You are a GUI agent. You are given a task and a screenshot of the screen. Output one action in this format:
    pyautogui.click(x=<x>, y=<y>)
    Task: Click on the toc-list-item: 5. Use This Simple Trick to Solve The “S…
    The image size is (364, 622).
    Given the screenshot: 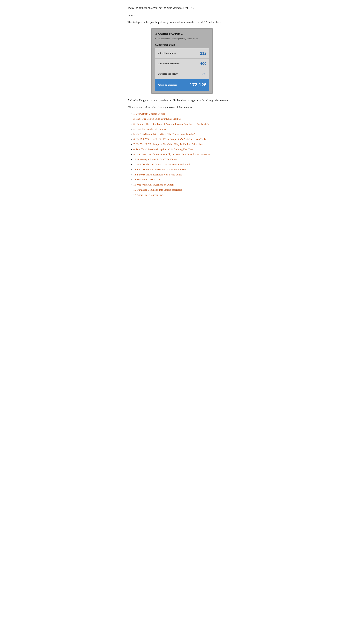 What is the action you would take?
    pyautogui.click(x=185, y=134)
    